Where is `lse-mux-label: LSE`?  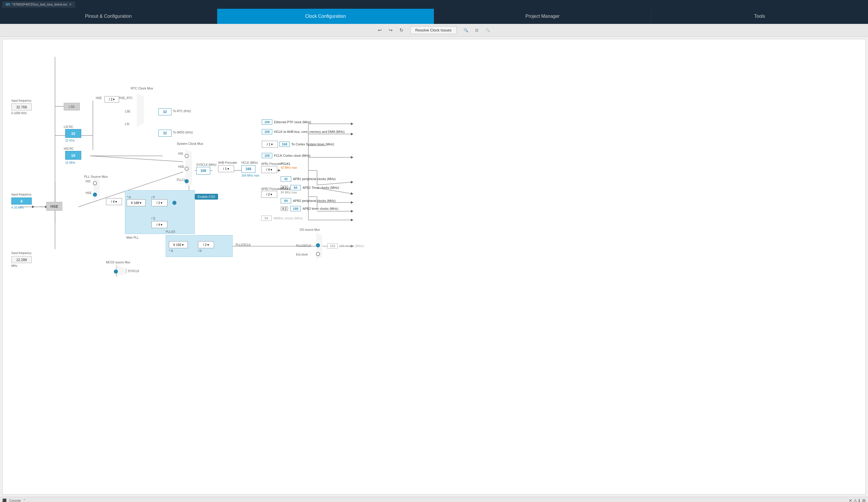
lse-mux-label: LSE is located at coordinates (128, 112).